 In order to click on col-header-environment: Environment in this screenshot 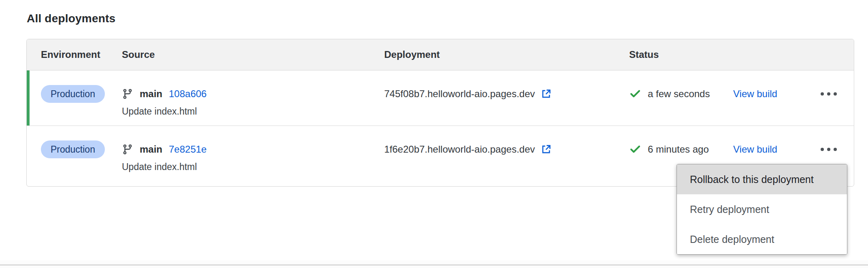, I will do `click(81, 55)`.